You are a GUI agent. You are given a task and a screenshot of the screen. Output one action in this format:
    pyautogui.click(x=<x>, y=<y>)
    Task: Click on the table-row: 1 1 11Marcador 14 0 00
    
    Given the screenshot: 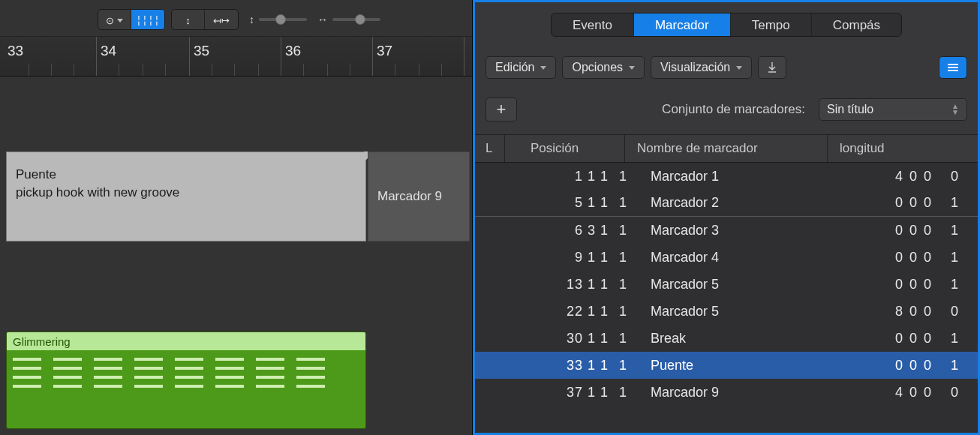 What is the action you would take?
    pyautogui.click(x=726, y=176)
    